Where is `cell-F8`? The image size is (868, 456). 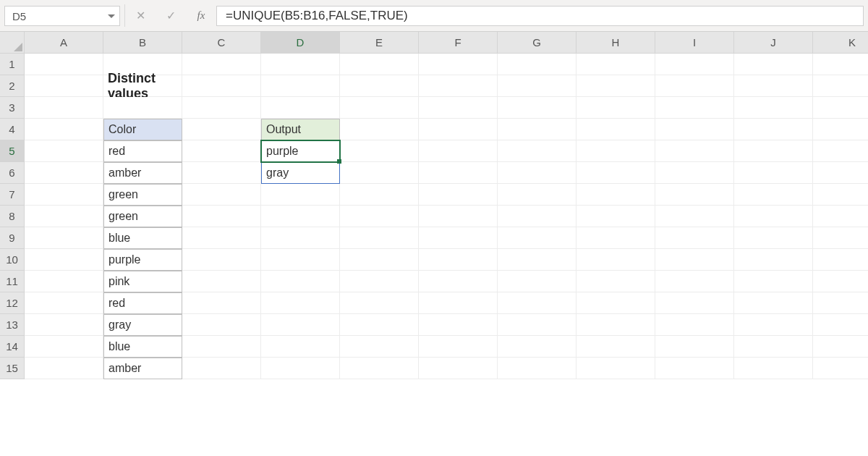
cell-F8 is located at coordinates (459, 216).